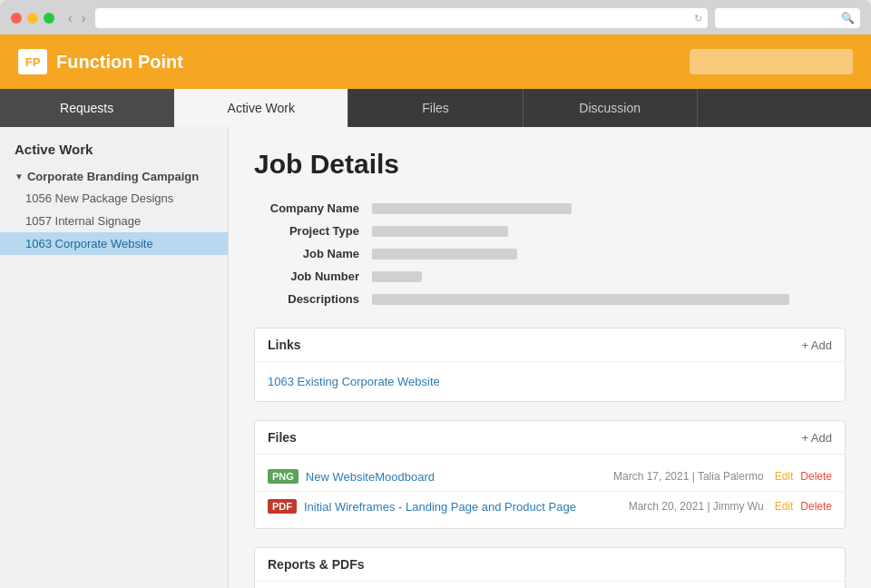 The height and width of the screenshot is (588, 871). I want to click on file-actions-0: Edit Delete, so click(804, 476).